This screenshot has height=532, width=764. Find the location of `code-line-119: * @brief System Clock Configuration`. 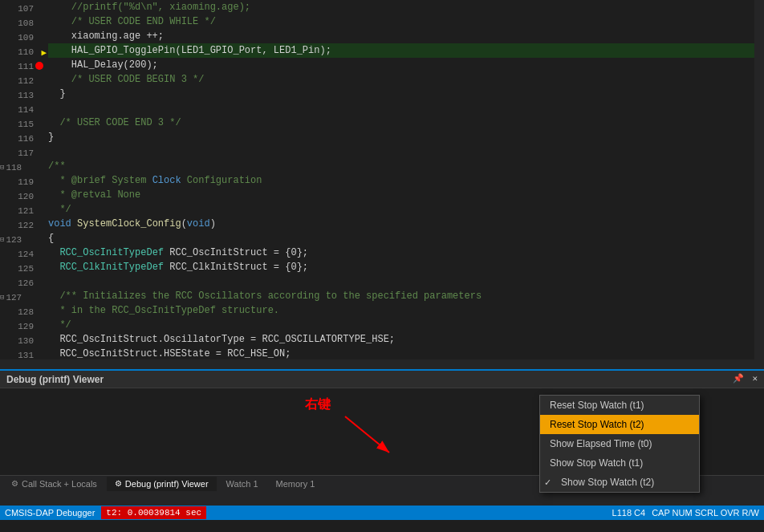

code-line-119: * @brief System Clock Configuration is located at coordinates (401, 181).